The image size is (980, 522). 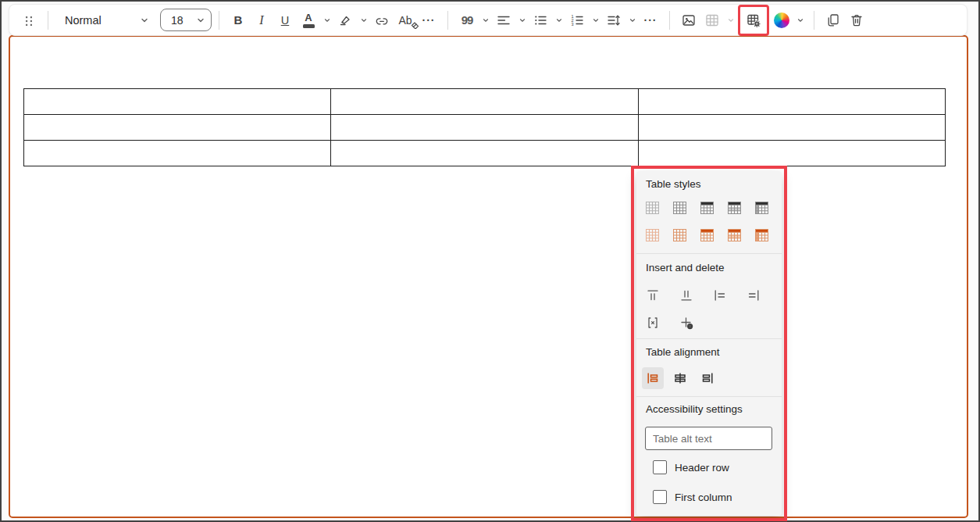 I want to click on table-settings-button, so click(x=754, y=20).